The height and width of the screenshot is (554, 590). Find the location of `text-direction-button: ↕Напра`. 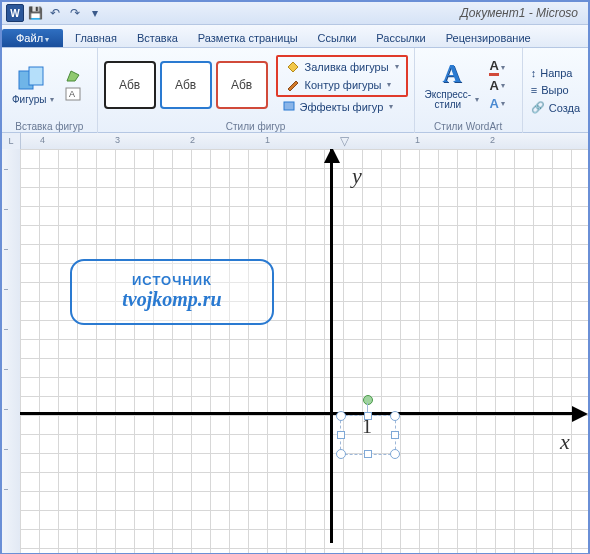

text-direction-button: ↕Напра is located at coordinates (552, 73).